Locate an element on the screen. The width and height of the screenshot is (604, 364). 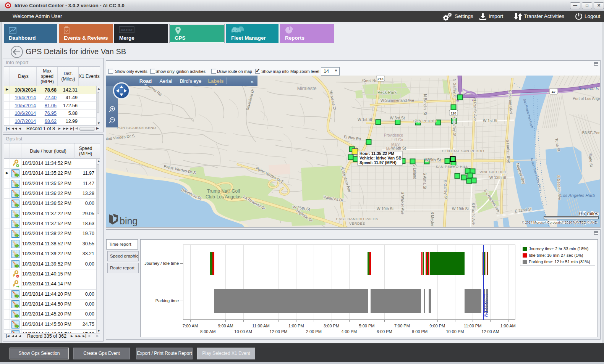
svg-text: SAN PEDRO is located at coordinates (425, 121).